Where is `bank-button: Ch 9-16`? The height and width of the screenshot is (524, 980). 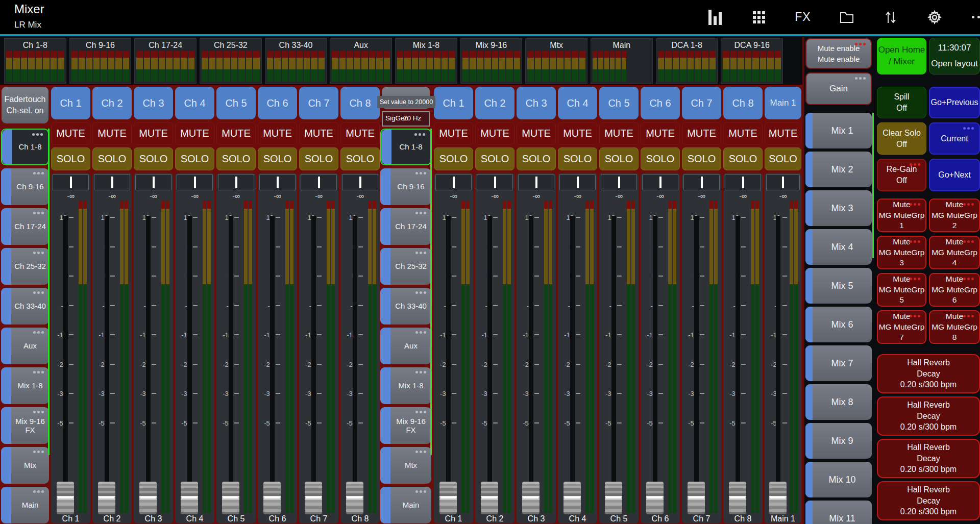 bank-button: Ch 9-16 is located at coordinates (25, 187).